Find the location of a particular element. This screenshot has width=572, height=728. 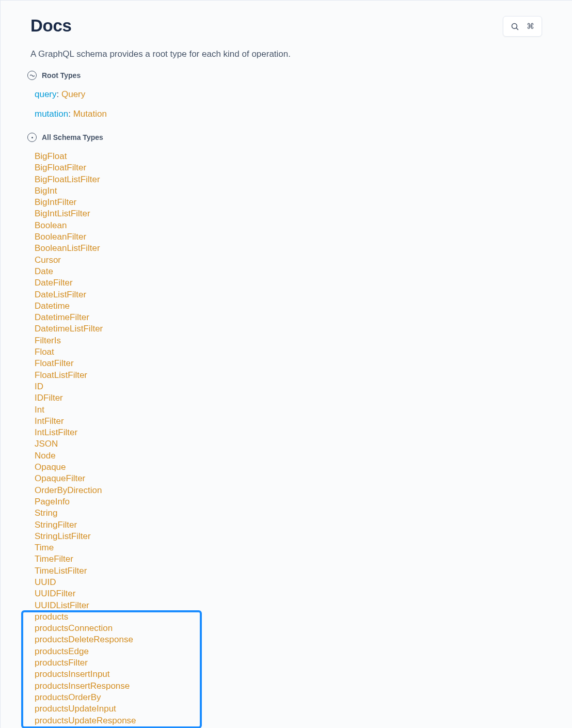

schema-type-link: String is located at coordinates (288, 513).